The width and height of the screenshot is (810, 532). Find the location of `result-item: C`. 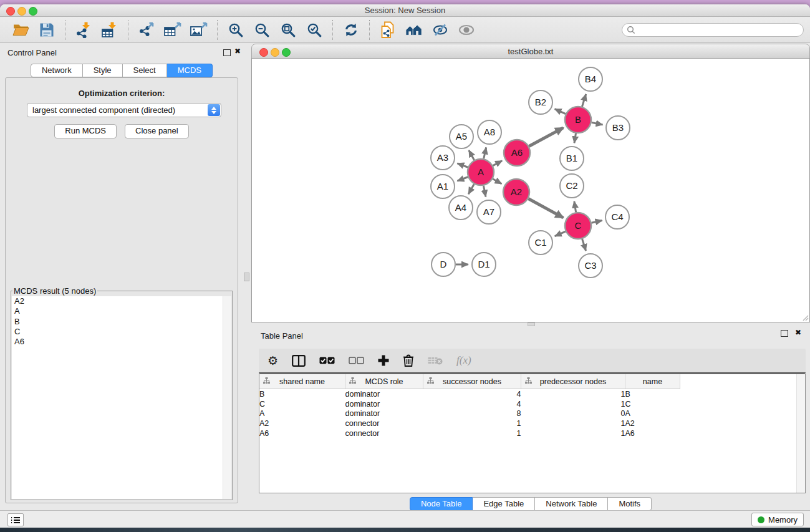

result-item: C is located at coordinates (122, 332).